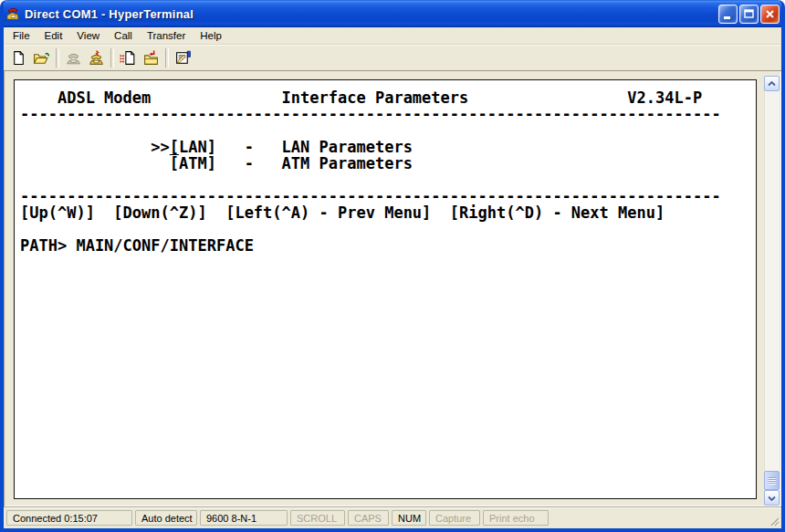  I want to click on status-scroll-lock: SCROLL, so click(318, 518).